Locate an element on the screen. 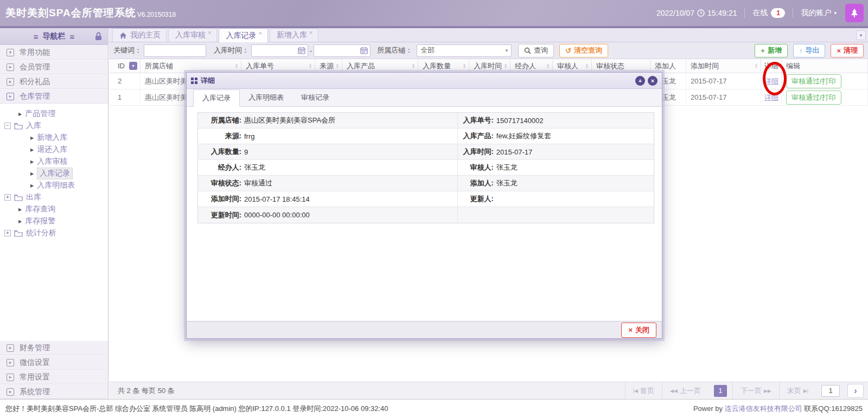 This screenshot has width=868, height=418. column-header-order-no: 入库单号 ▲▼ is located at coordinates (278, 66).